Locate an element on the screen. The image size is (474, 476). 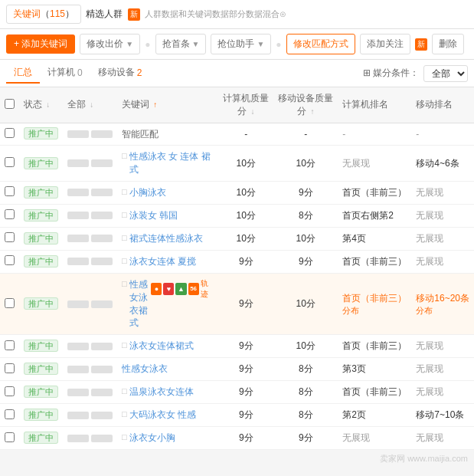
assist-label: 抢位助手 is located at coordinates (236, 44).